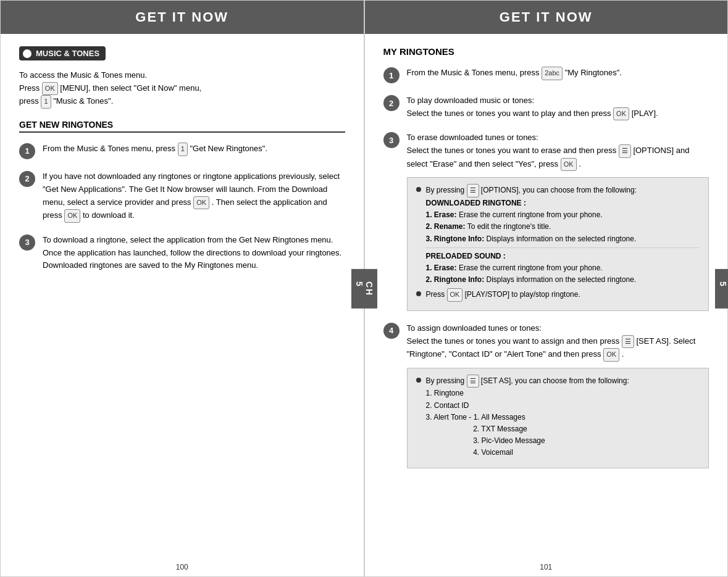 This screenshot has width=728, height=577. What do you see at coordinates (552, 73) in the screenshot?
I see `right-step1-btn: 2abc` at bounding box center [552, 73].